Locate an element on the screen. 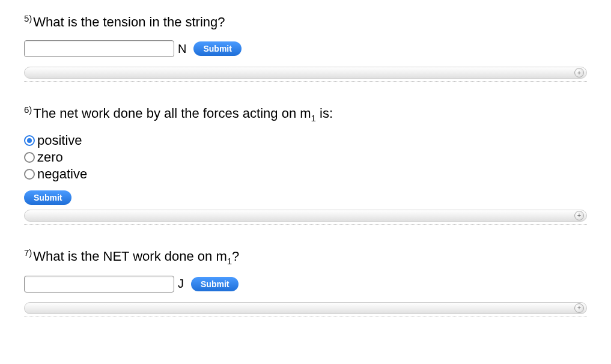  question-6-sub: 1 is located at coordinates (314, 118).